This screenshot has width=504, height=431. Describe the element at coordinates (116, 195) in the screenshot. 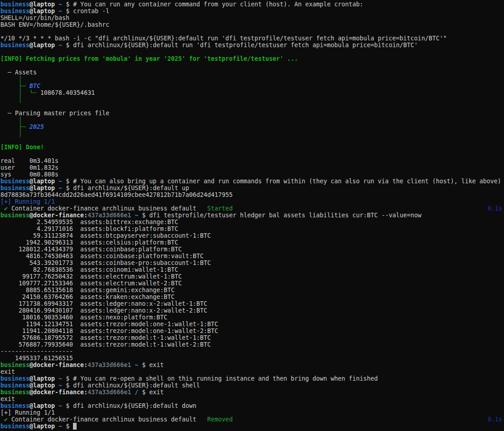

I see `seg-text: 8d78836a73fb3644cdd2d26aed41f6914109cbee…` at that location.